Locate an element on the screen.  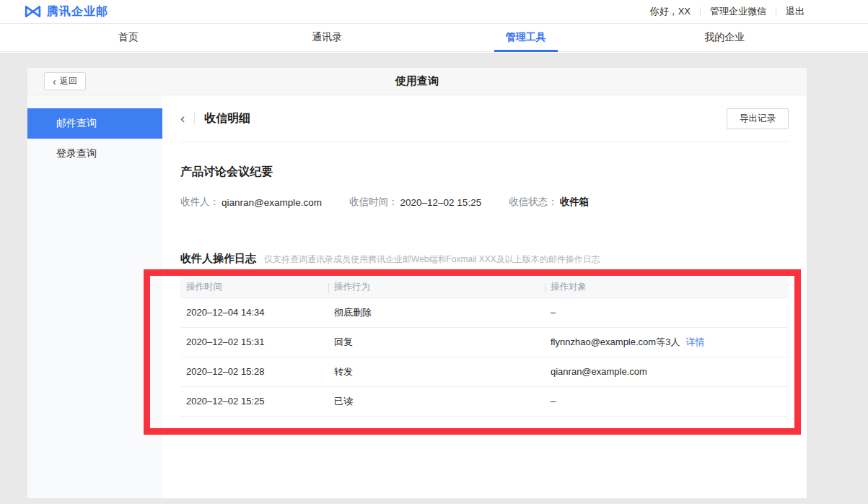
mail-subject: 产品讨论会议纪要 is located at coordinates (485, 172).